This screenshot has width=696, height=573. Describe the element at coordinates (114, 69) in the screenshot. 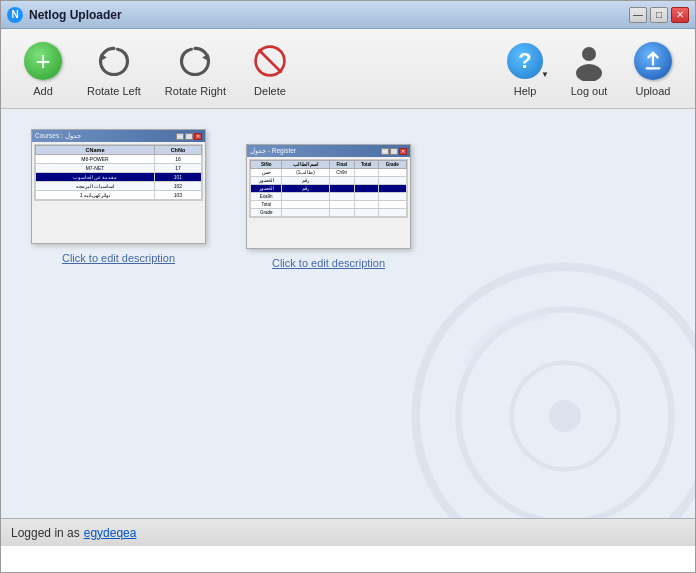

I see `rotate-left-button: Rotate Left` at that location.